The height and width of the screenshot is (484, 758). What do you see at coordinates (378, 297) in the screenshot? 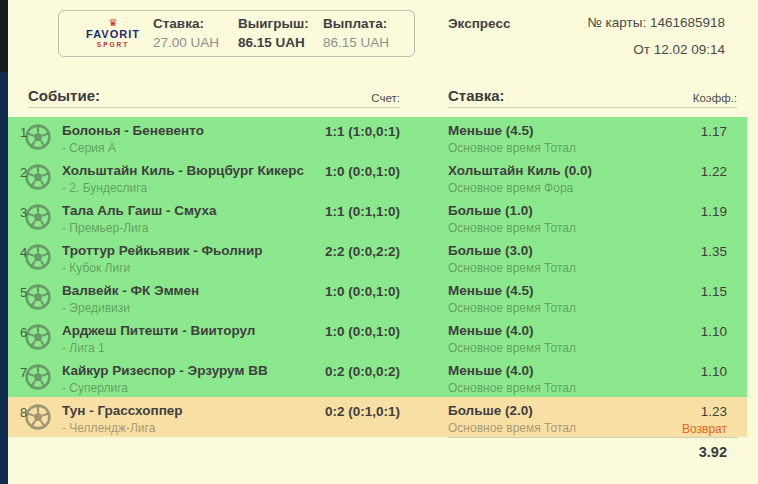
I see `bet-row: 5 Валвейк - ФК Эммен - Эредивизи 1:0 (0:…` at bounding box center [378, 297].